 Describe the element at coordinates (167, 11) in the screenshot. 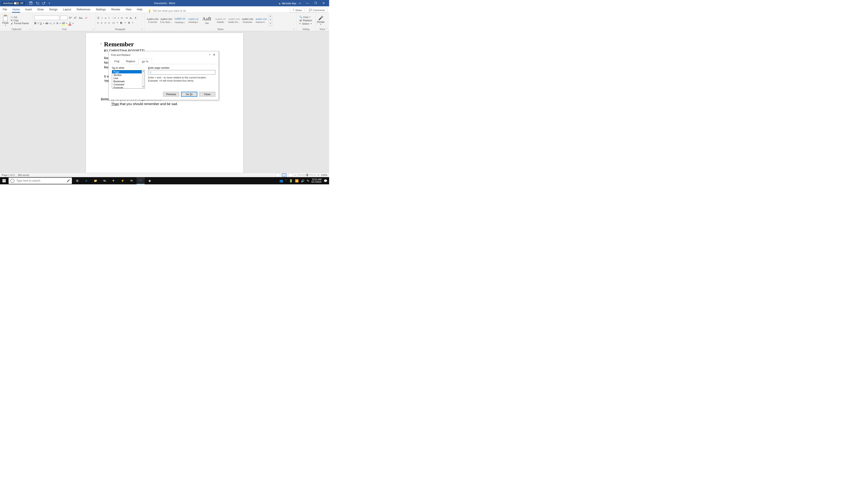

I see `tell-me-search: 💡 Tell me what you want to do` at that location.